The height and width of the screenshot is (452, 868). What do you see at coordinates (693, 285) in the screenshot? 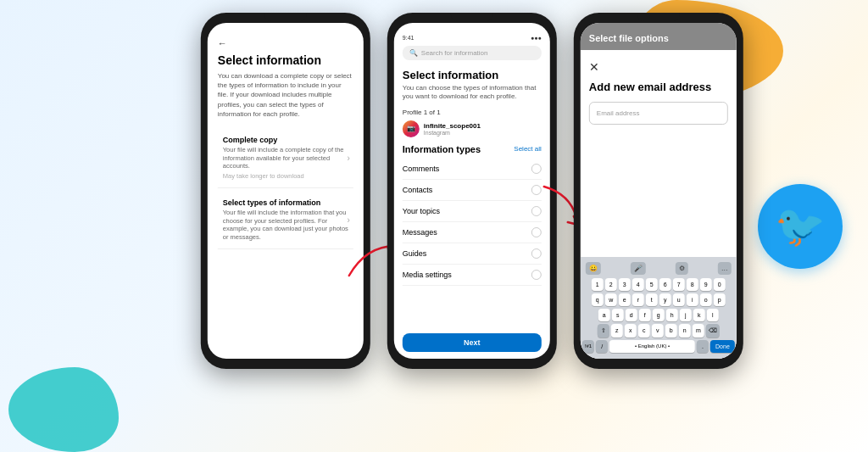
I see `key-8: 8` at bounding box center [693, 285].